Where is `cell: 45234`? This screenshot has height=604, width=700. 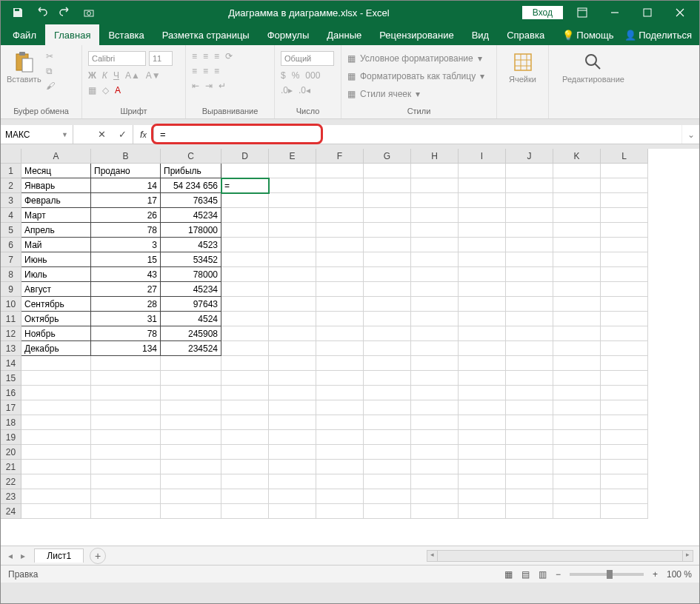 cell: 45234 is located at coordinates (191, 289).